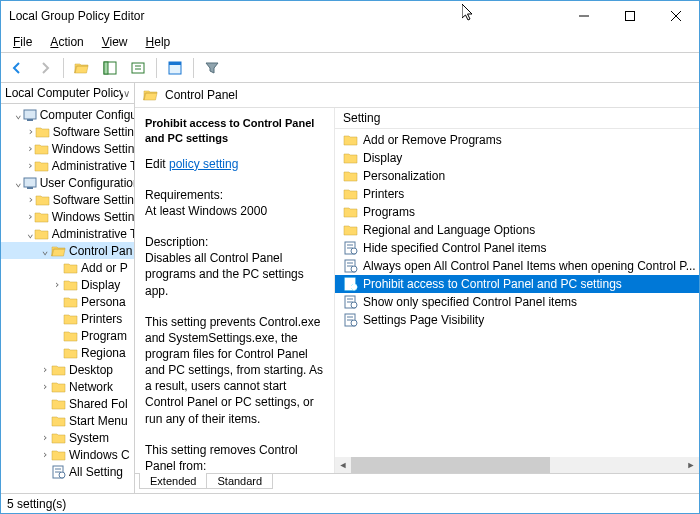 The image size is (700, 514). I want to click on list-item: Programs, so click(517, 212).